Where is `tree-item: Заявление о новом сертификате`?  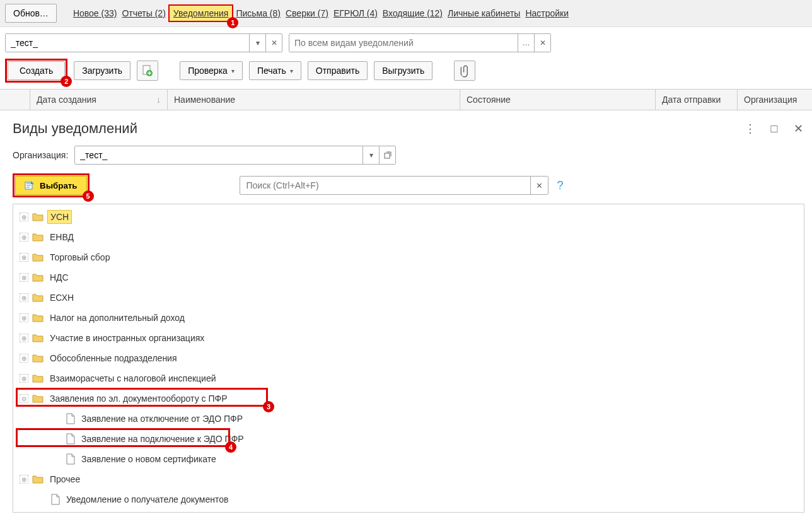
tree-item: Заявление о новом сертификате is located at coordinates (409, 459).